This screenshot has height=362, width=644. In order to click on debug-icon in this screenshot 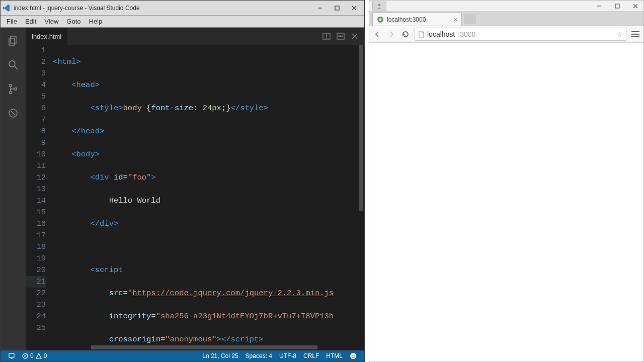, I will do `click(13, 113)`.